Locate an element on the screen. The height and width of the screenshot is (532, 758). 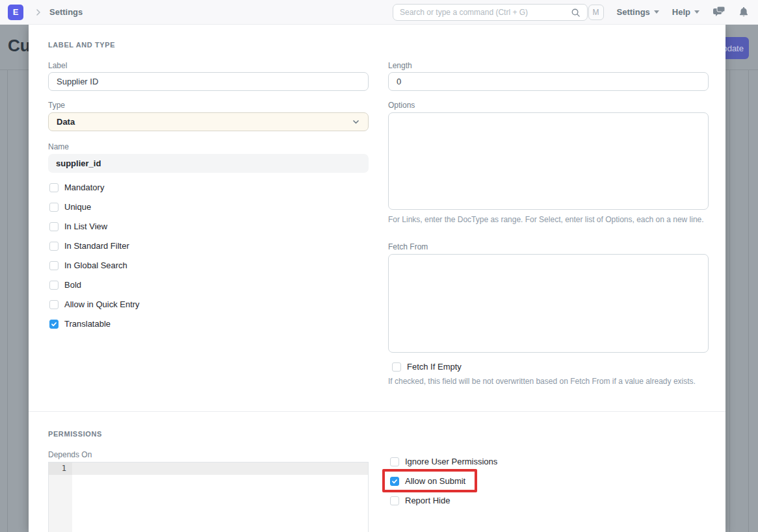
help-menu-label: Help is located at coordinates (681, 12).